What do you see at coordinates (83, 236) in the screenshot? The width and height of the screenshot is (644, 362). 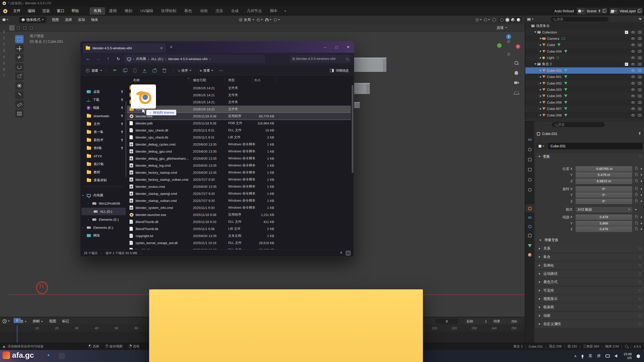 I see `expand-arrow-icon: ›` at bounding box center [83, 236].